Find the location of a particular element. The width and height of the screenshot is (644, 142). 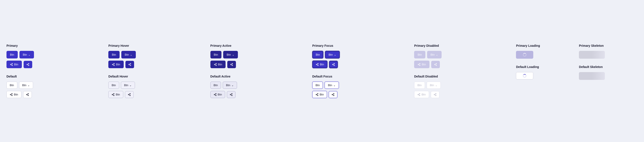

btn-row-primary-2: Btn is located at coordinates (55, 64).